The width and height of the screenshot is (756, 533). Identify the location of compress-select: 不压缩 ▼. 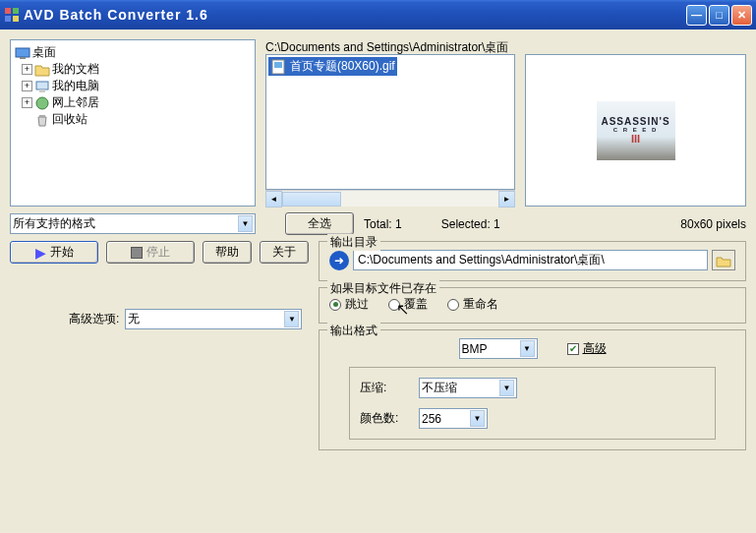
(468, 387).